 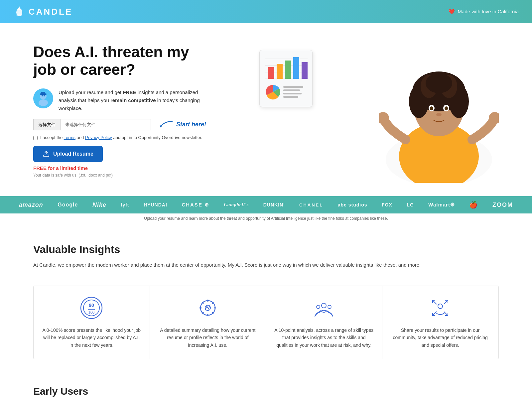 What do you see at coordinates (324, 338) in the screenshot?
I see `insight-text-3: A 10-point analysis, across a range of s…` at bounding box center [324, 338].